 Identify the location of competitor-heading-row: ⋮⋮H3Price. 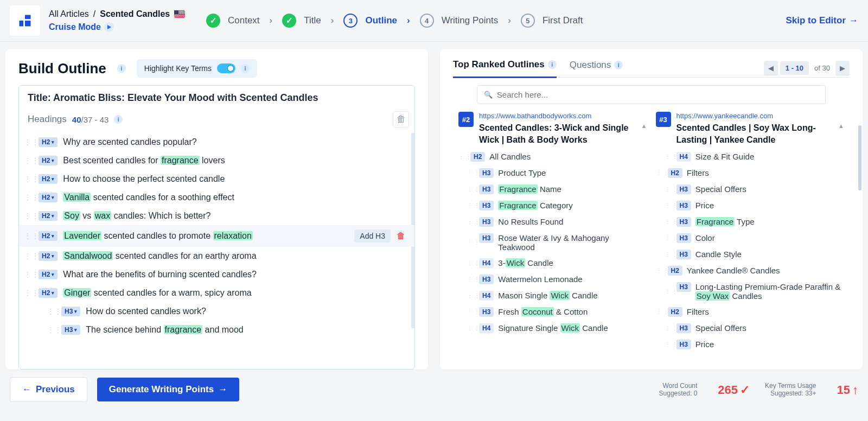
(750, 345).